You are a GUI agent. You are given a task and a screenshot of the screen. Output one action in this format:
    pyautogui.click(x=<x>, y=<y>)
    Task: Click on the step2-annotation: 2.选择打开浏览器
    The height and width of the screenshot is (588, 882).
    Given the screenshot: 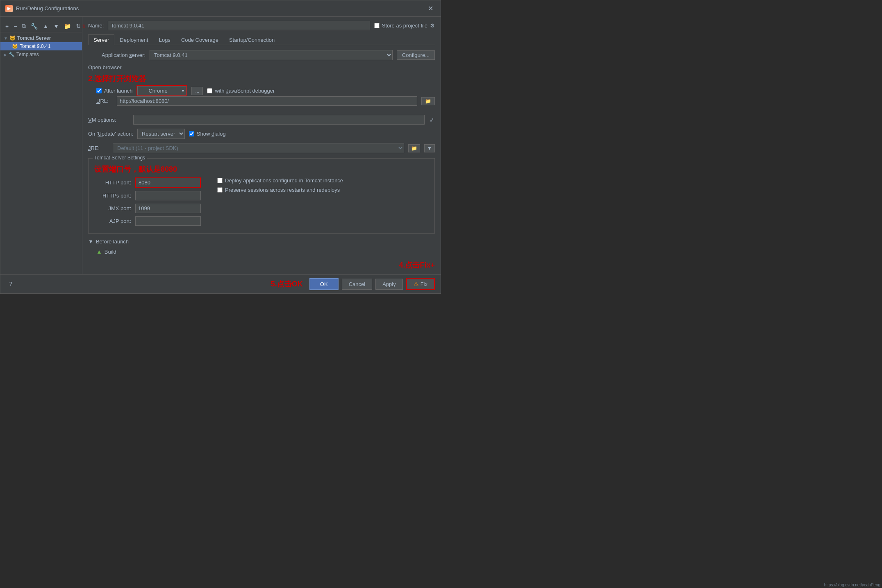 What is the action you would take?
    pyautogui.click(x=261, y=79)
    